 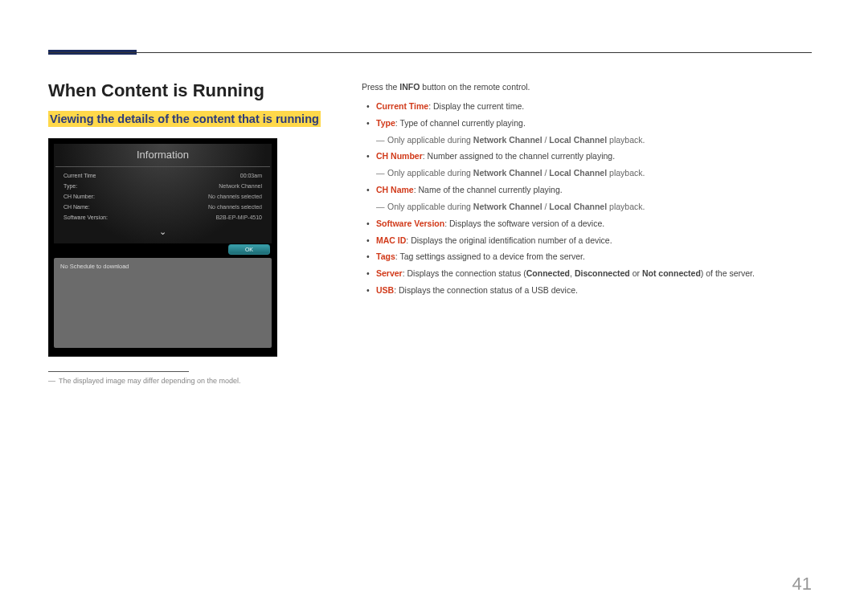 What do you see at coordinates (162, 194) in the screenshot?
I see `info-panel: Information Current Time00:03amType:Netw…` at bounding box center [162, 194].